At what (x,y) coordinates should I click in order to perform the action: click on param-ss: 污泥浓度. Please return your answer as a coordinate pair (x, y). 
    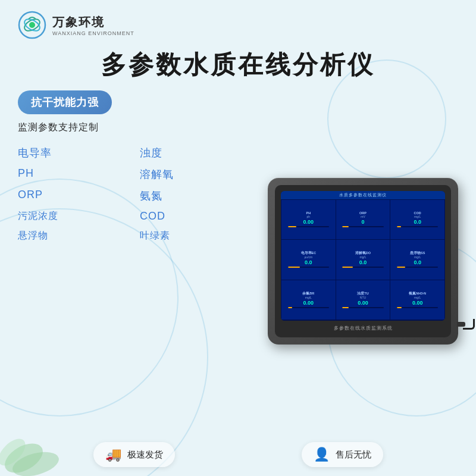
    Looking at the image, I should click on (73, 217).